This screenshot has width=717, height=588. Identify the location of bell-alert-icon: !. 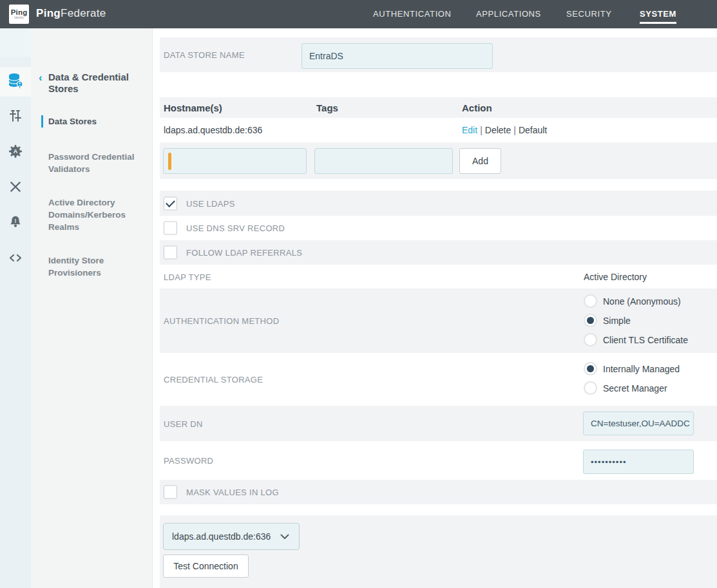
(15, 223).